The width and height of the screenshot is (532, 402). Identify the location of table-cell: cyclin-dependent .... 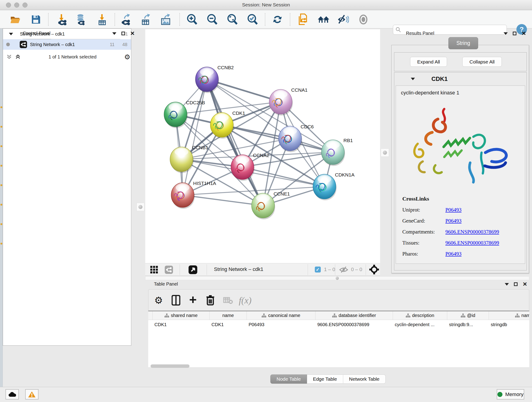
(420, 325).